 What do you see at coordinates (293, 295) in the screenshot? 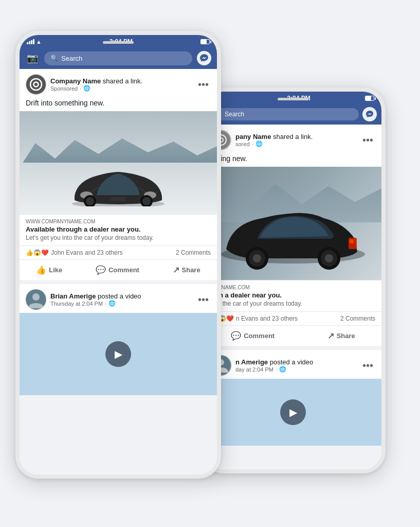
I see `link-preview-back: ANYNAME.COM ugh a dealer near you. into …` at bounding box center [293, 295].